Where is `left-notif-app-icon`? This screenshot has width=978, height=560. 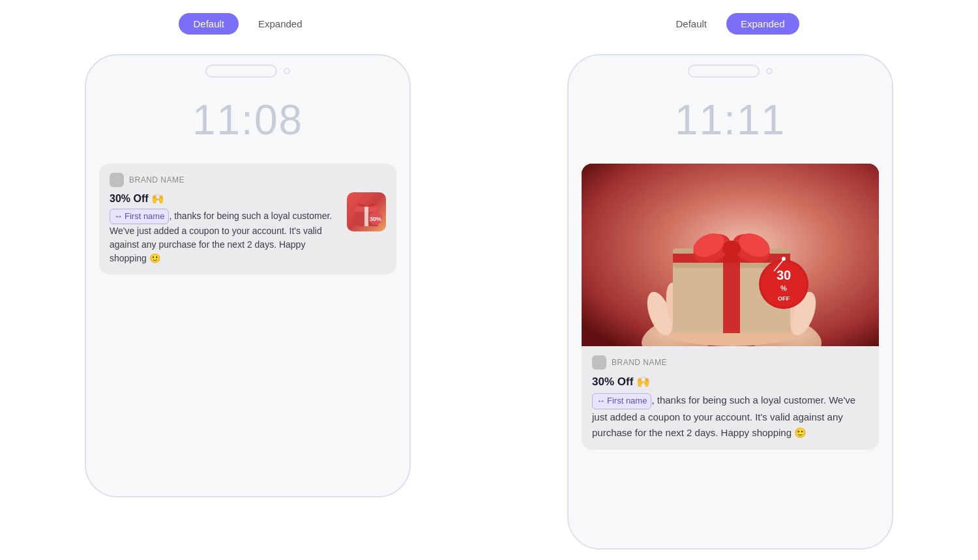 left-notif-app-icon is located at coordinates (117, 180).